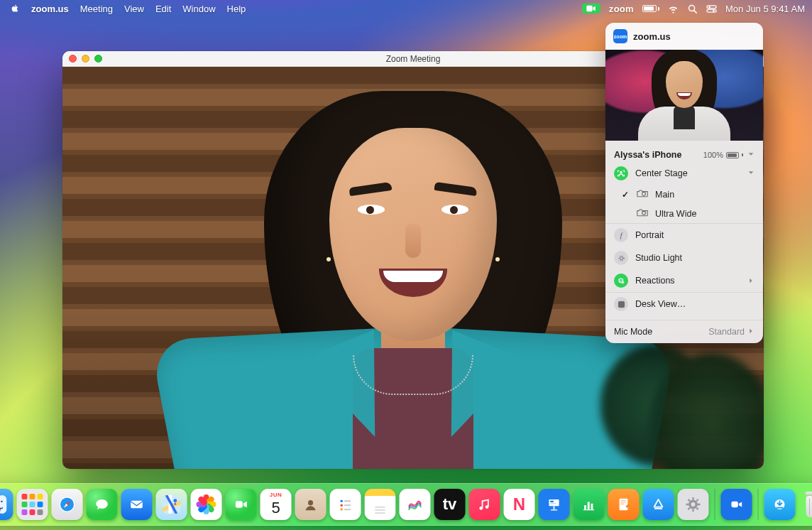  What do you see at coordinates (207, 504) in the screenshot?
I see `dock-app-photos` at bounding box center [207, 504].